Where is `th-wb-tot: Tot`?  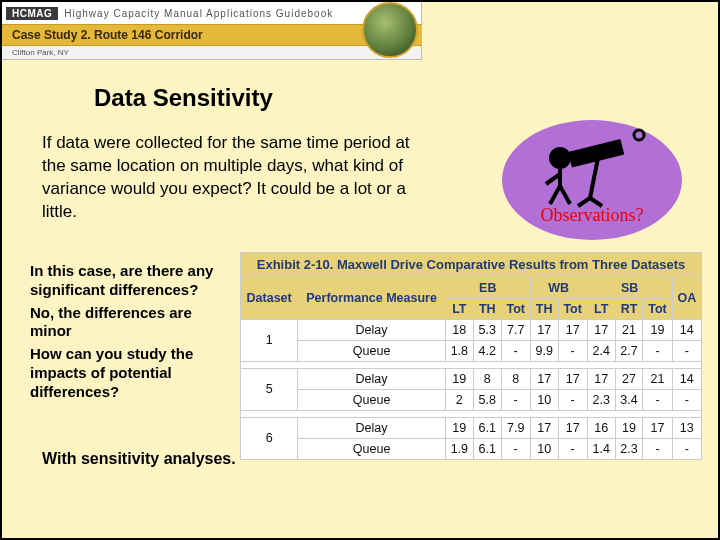
th-wb-tot: Tot is located at coordinates (572, 308).